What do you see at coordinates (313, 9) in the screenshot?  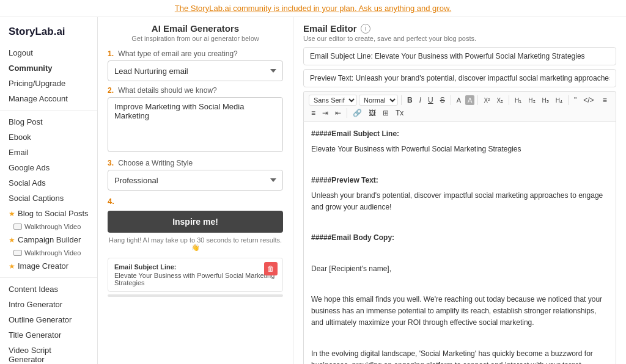 I see `top-banner: The StoryLab.ai community is included in…` at bounding box center [313, 9].